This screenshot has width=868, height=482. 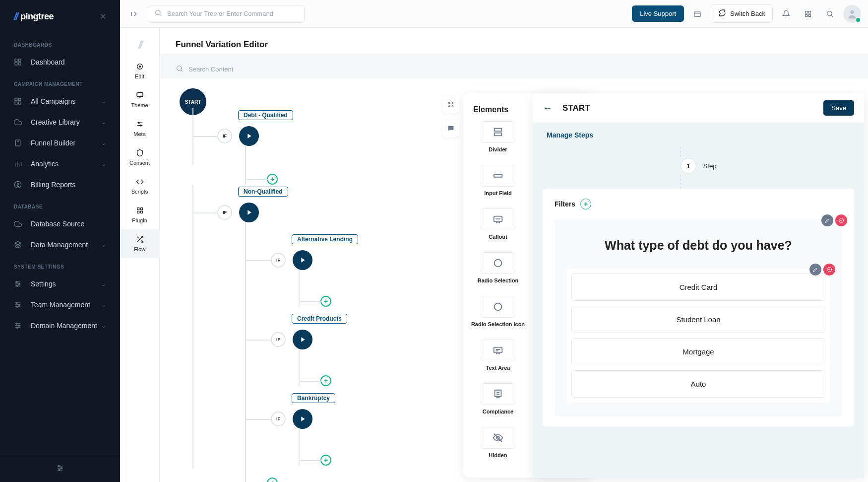 What do you see at coordinates (698, 135) in the screenshot?
I see `manage-steps-link: Manage Steps` at bounding box center [698, 135].